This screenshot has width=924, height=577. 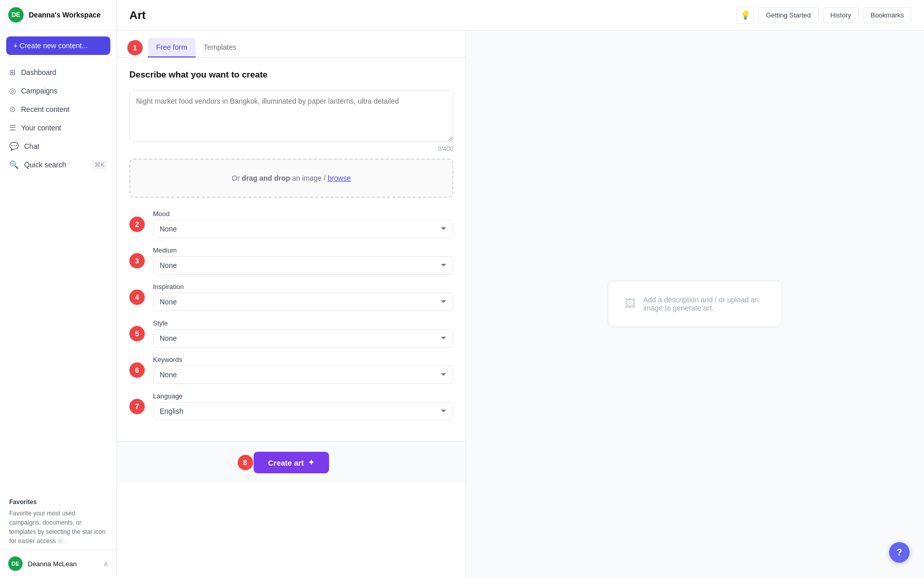 What do you see at coordinates (59, 502) in the screenshot?
I see `favorites-title: Favorites` at bounding box center [59, 502].